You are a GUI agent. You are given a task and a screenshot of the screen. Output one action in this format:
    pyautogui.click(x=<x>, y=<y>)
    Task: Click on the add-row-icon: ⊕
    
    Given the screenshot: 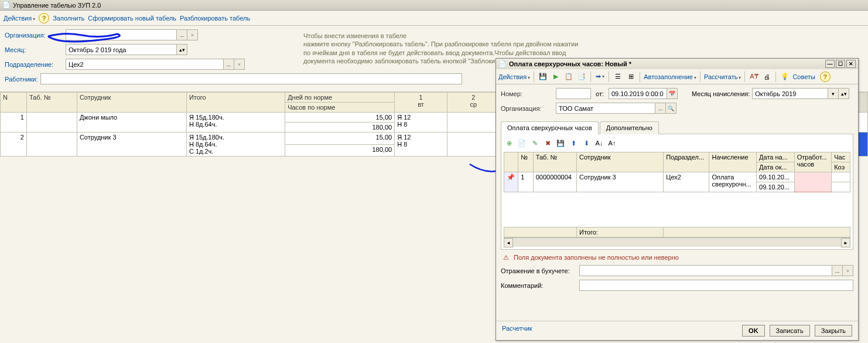 What is the action you would take?
    pyautogui.click(x=509, y=143)
    